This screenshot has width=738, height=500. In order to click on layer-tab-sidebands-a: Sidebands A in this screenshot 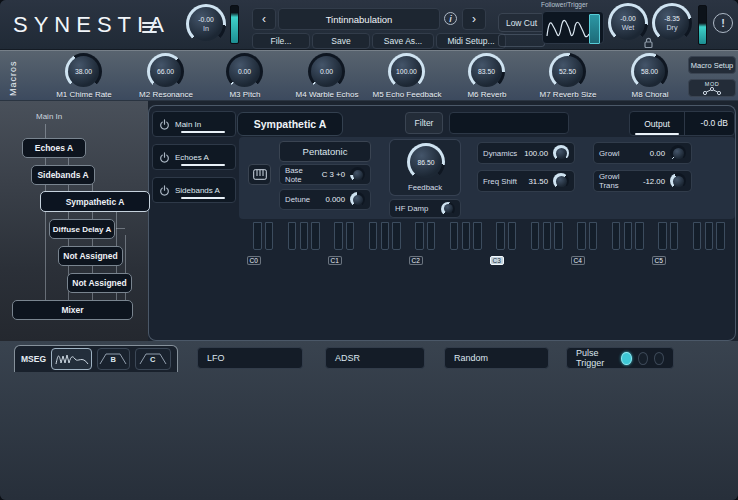, I will do `click(194, 190)`.